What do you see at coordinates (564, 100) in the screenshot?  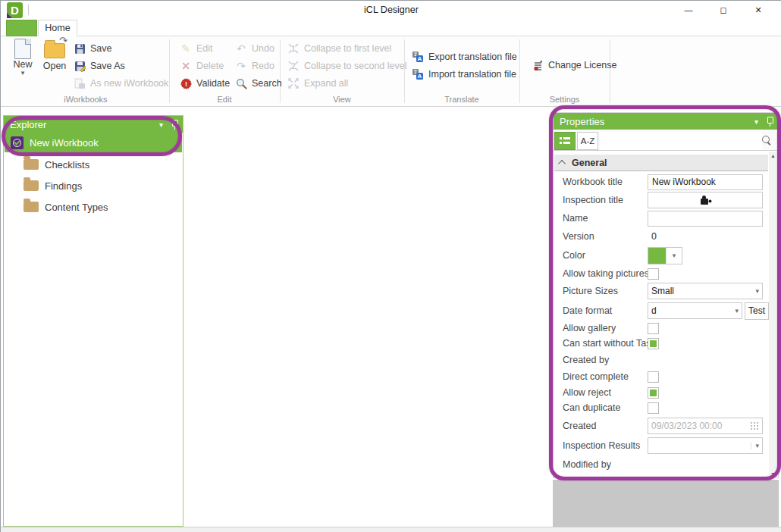 I see `group-label-settings: Settings` at bounding box center [564, 100].